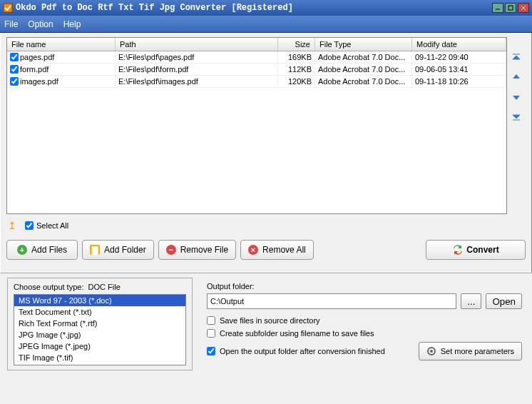 The width and height of the screenshot is (532, 404). What do you see at coordinates (12, 226) in the screenshot?
I see `up-folder-icon: ↥` at bounding box center [12, 226].